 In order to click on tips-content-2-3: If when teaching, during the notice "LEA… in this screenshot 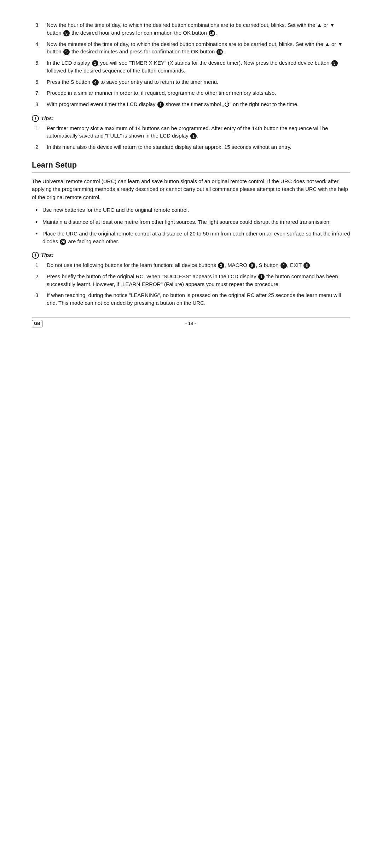, I will do `click(198, 299)`.